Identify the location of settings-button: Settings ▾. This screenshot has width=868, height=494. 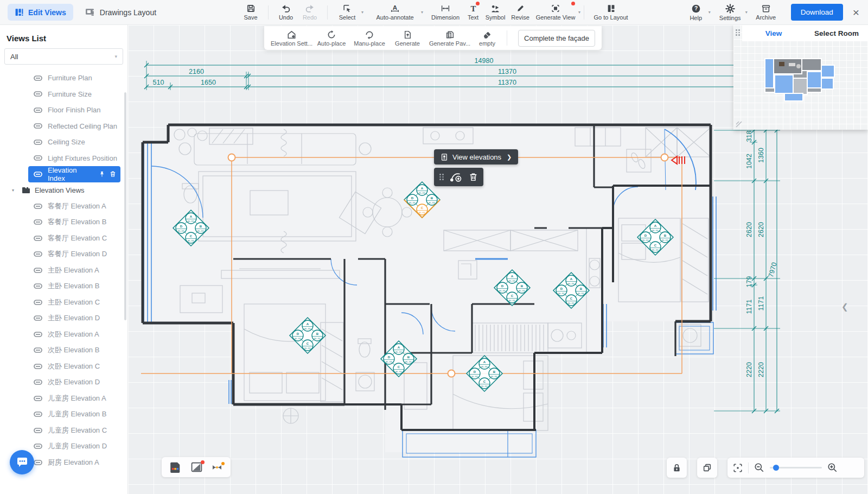
(730, 12).